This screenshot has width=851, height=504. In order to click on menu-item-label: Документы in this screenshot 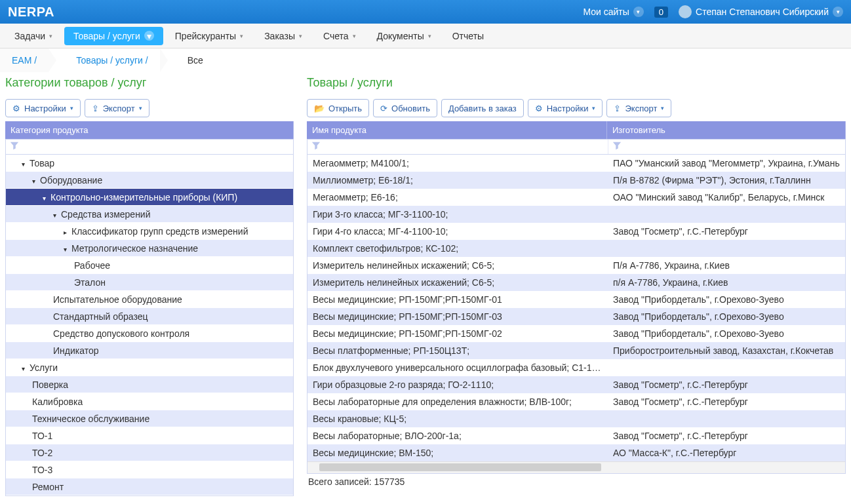, I will do `click(401, 36)`.